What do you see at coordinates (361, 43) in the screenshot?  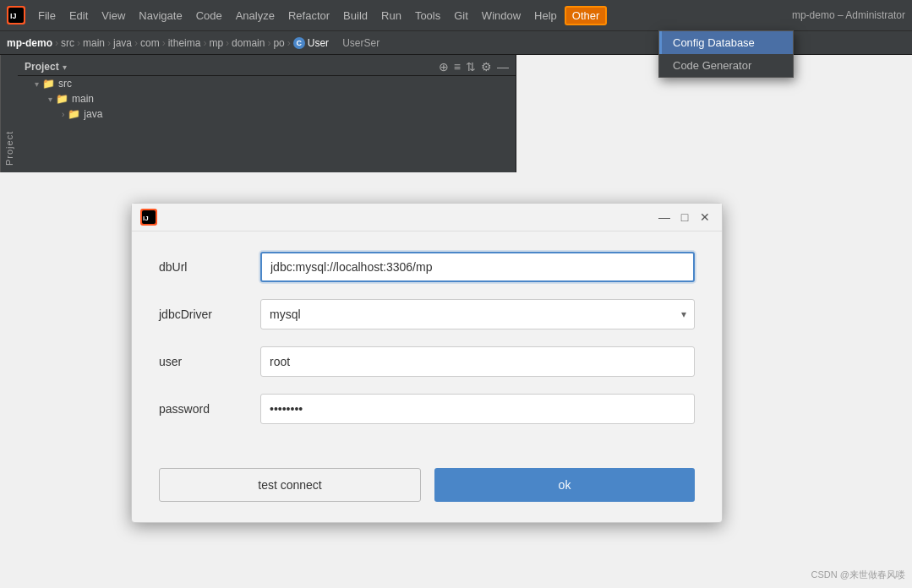 I see `user-service-tab: UserSer` at bounding box center [361, 43].